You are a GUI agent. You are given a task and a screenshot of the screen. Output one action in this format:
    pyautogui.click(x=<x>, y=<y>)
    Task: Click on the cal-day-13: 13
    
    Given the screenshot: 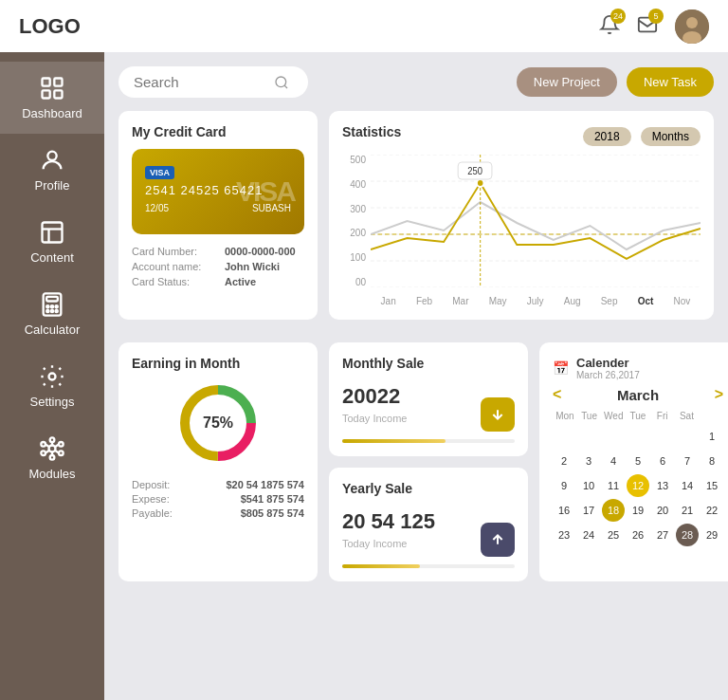 What is the action you would take?
    pyautogui.click(x=663, y=486)
    